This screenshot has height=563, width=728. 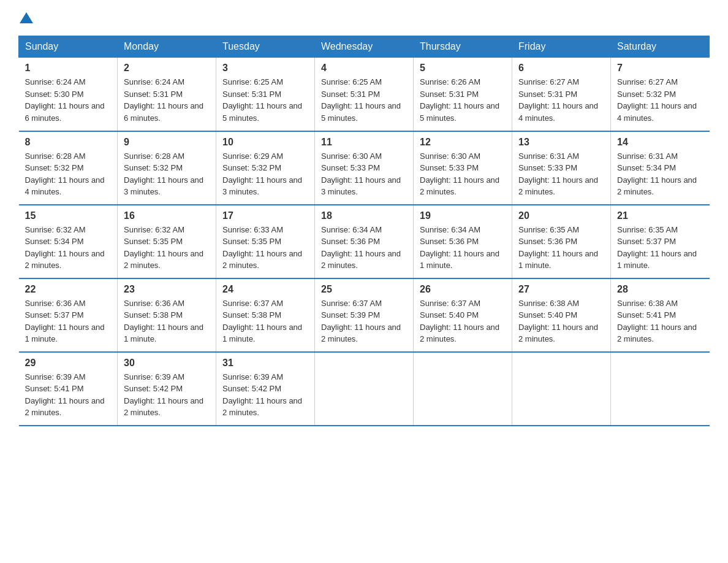 I want to click on calendar-cell: 27 Sunrise: 6:38 AM Sunset: 5:40 PM Dayl…, so click(x=561, y=315).